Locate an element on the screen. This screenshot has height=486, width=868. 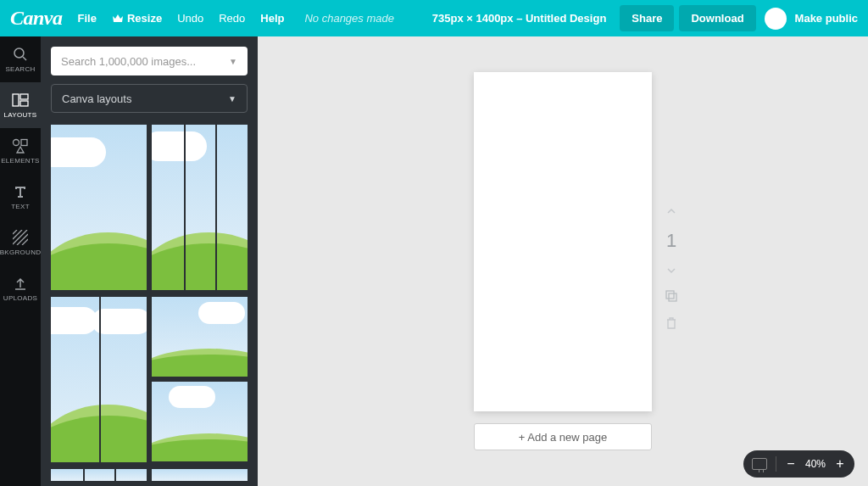
rail-label: SEARCH is located at coordinates (20, 70).